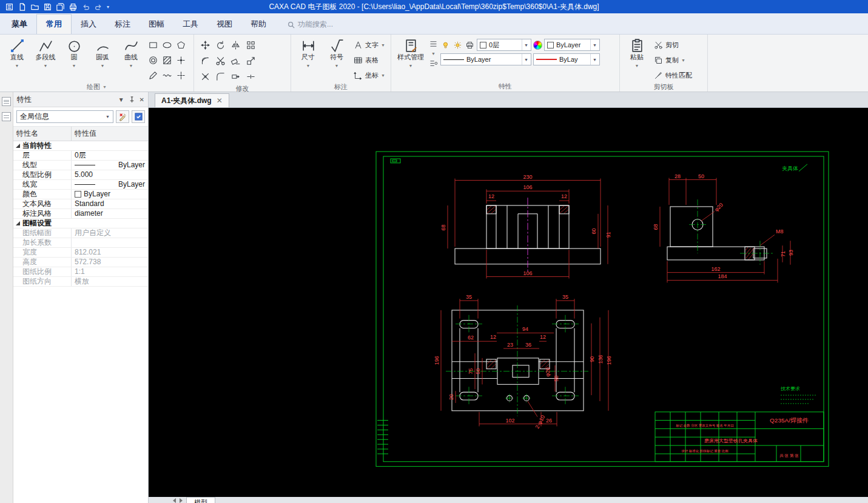 Image resolution: width=868 pixels, height=503 pixels. I want to click on tab-home: 常用, so click(54, 24).